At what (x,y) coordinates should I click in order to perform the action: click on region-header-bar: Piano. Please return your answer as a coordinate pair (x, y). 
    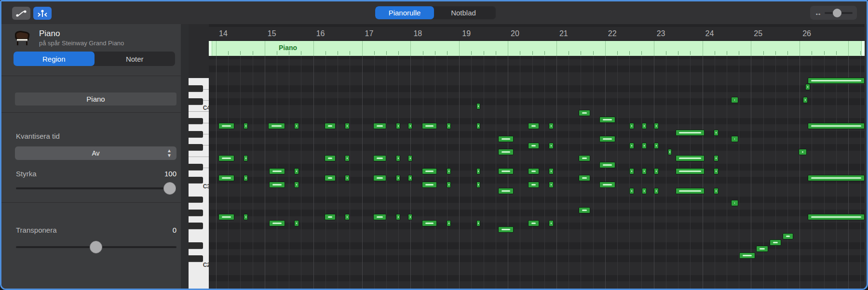
    Looking at the image, I should click on (537, 48).